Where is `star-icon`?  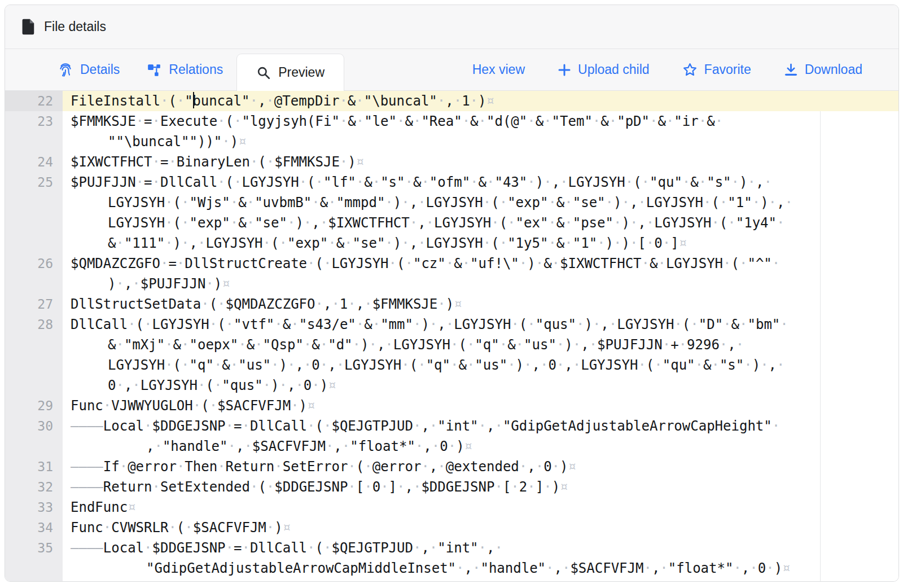
star-icon is located at coordinates (690, 70).